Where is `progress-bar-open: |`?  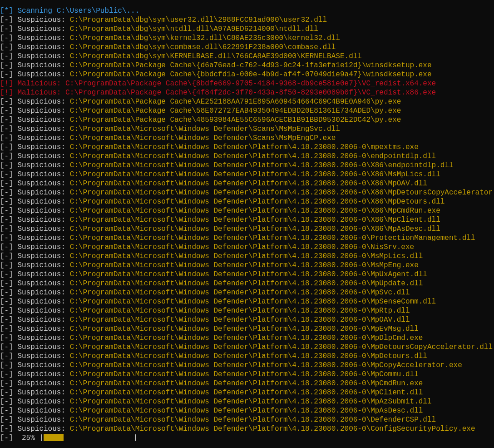
progress-bar-open: | is located at coordinates (39, 438).